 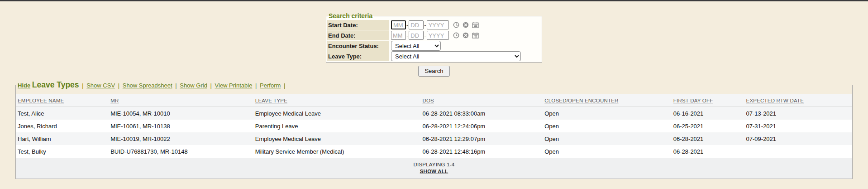 What do you see at coordinates (100, 85) in the screenshot?
I see `show-csv-link: Show CSV` at bounding box center [100, 85].